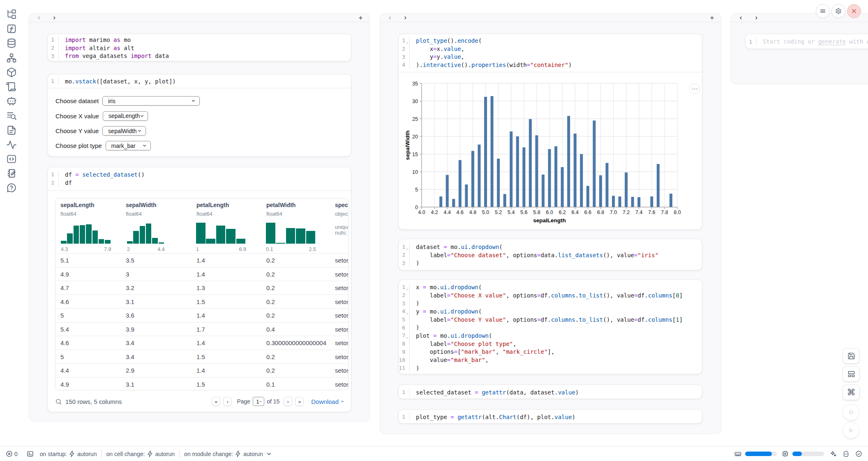  What do you see at coordinates (652, 212) in the screenshot?
I see `svg-text: 7.6` at bounding box center [652, 212].